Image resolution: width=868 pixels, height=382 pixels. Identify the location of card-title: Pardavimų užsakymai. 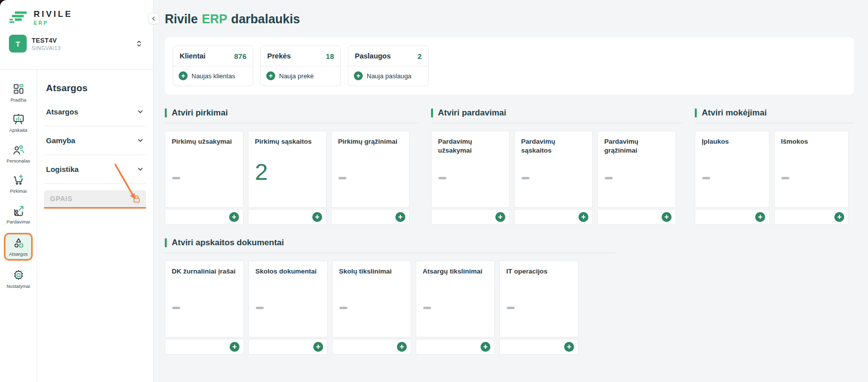
(470, 146).